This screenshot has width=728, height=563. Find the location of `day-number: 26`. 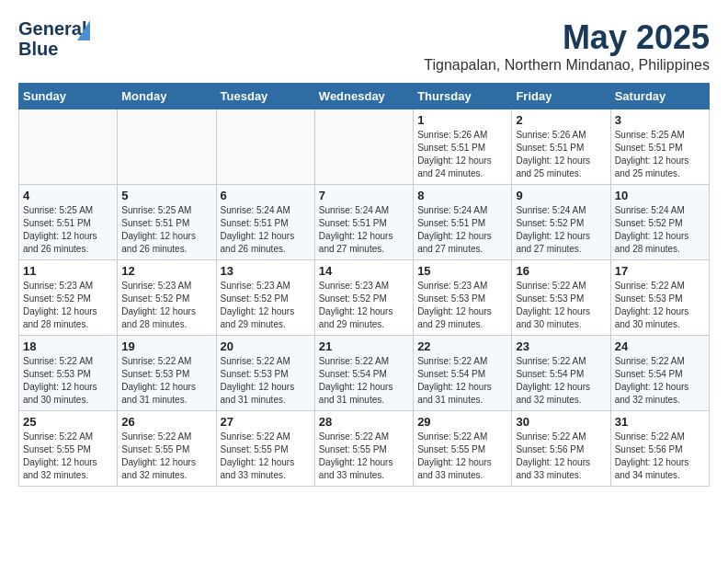

day-number: 26 is located at coordinates (166, 421).